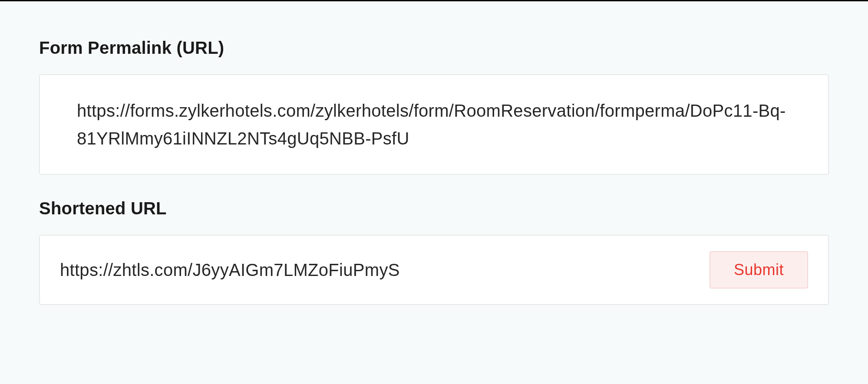 The image size is (868, 384). Describe the element at coordinates (434, 208) in the screenshot. I see `shortened-label: Shortened URL` at that location.